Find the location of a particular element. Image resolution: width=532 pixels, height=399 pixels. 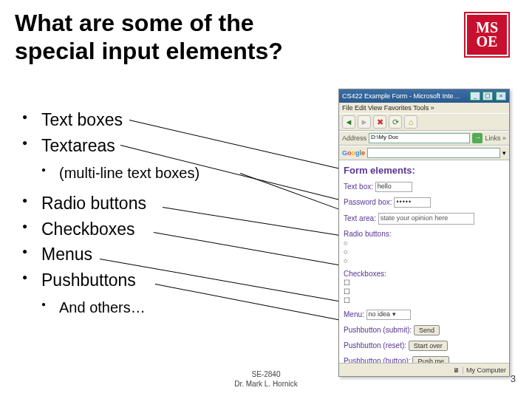

bullet-textareas-label: Textareas is located at coordinates (78, 146).